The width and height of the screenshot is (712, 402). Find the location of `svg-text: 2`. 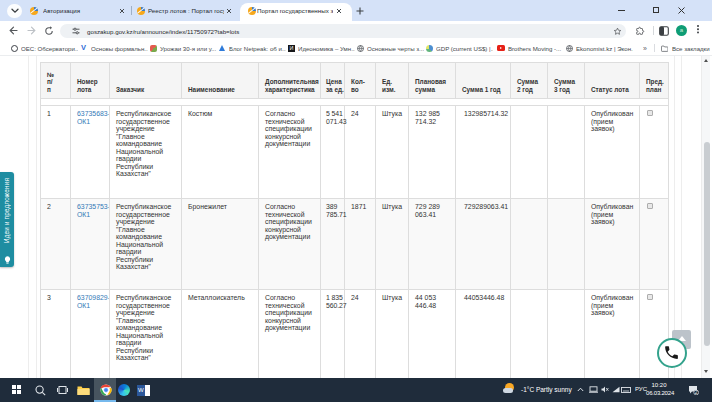

svg-text: 2 is located at coordinates (696, 392).